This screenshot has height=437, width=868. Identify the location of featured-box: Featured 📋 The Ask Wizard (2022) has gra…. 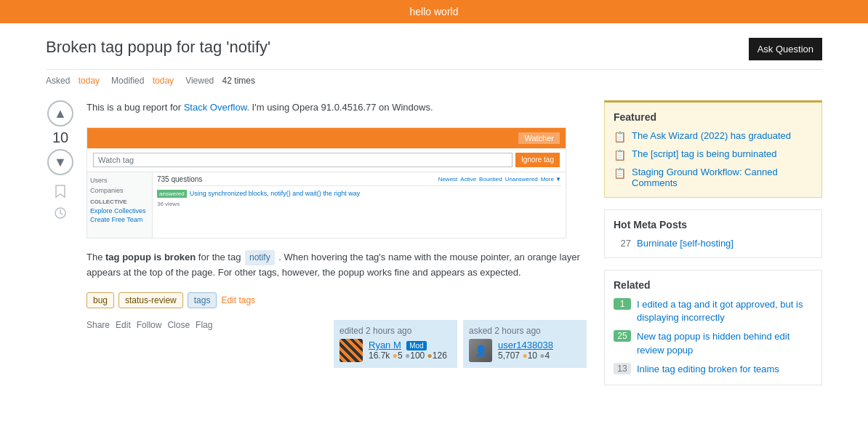
(713, 149).